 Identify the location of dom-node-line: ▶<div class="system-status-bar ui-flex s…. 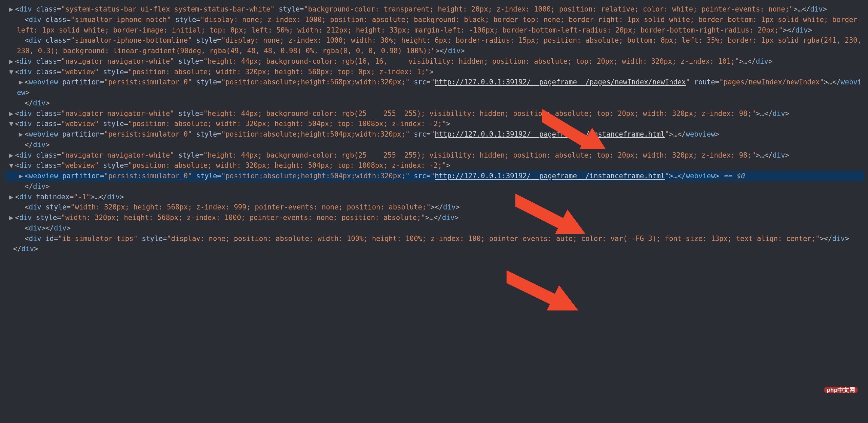
(435, 9).